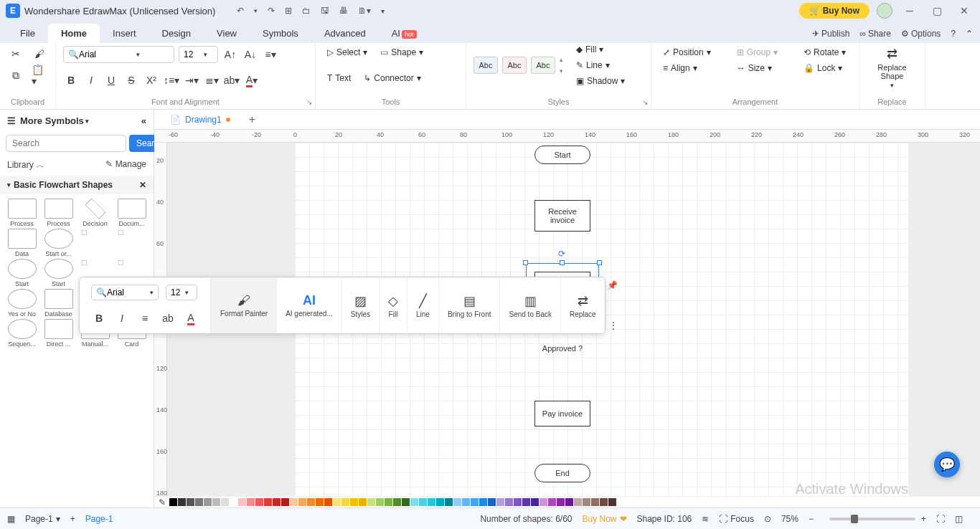  Describe the element at coordinates (309, 102) in the screenshot. I see `font-dialog-icon: ↘` at that location.